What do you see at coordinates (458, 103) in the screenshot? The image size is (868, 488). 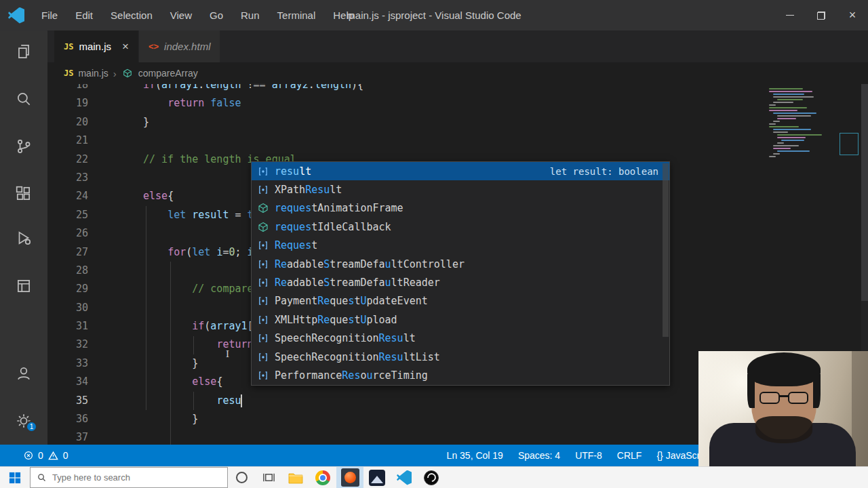 I see `code-line-19: 19 return false` at bounding box center [458, 103].